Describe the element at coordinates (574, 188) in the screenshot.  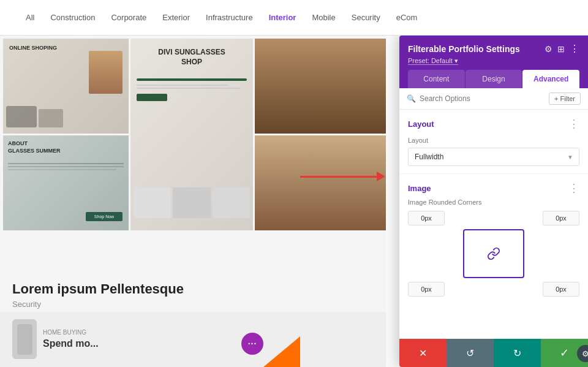
I see `image-section-menu: ⋮` at that location.